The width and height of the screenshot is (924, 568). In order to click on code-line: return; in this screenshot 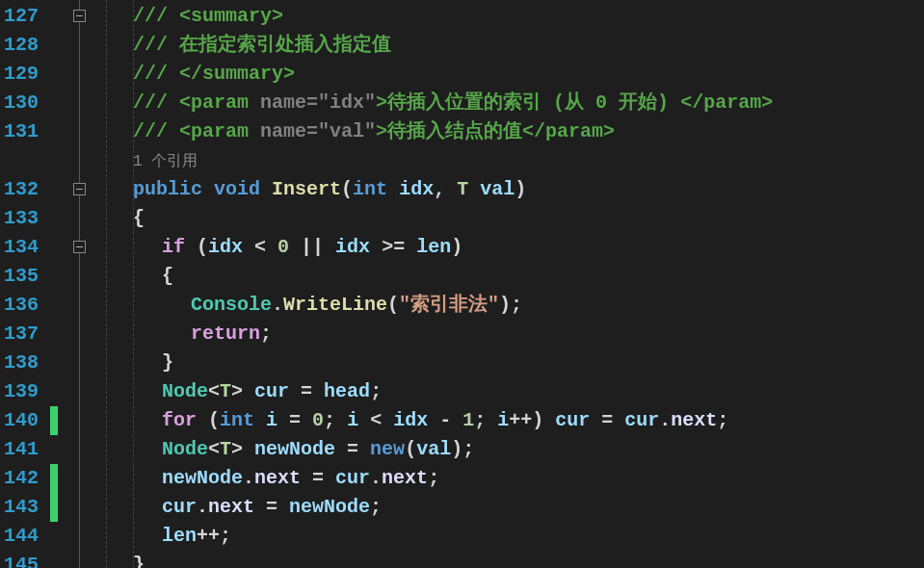, I will do `click(515, 334)`.